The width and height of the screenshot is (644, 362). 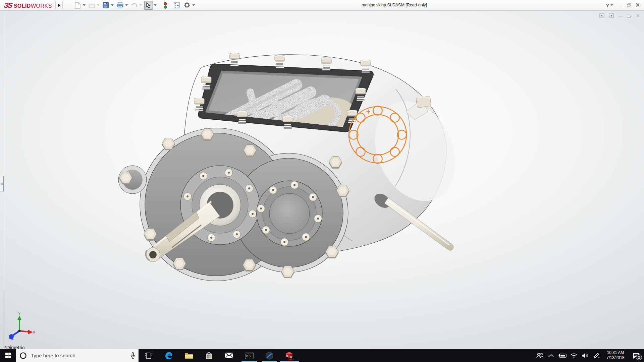 I want to click on speaker-icon, so click(x=585, y=356).